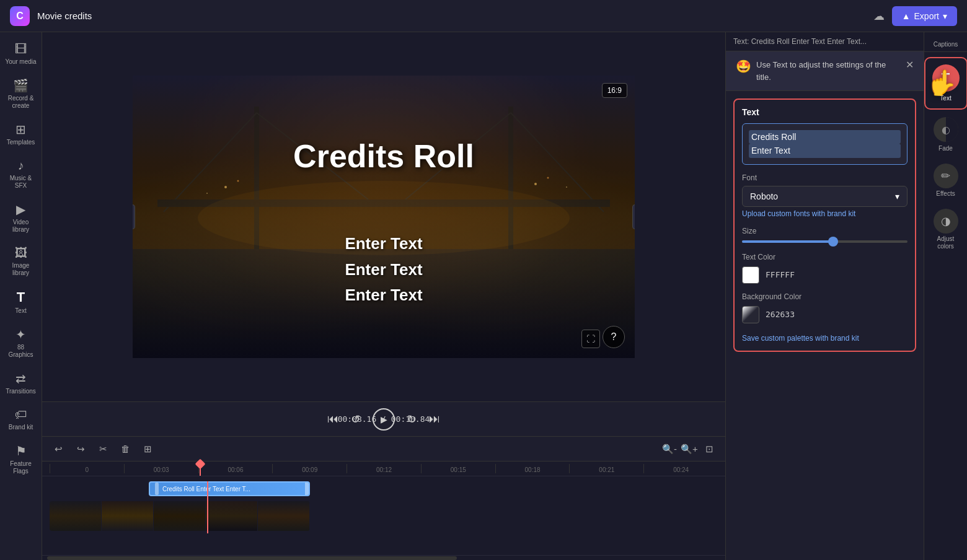 Image resolution: width=967 pixels, height=560 pixels. Describe the element at coordinates (824, 214) in the screenshot. I see `upload-fonts-link: Upload custom fonts with brand kit` at that location.